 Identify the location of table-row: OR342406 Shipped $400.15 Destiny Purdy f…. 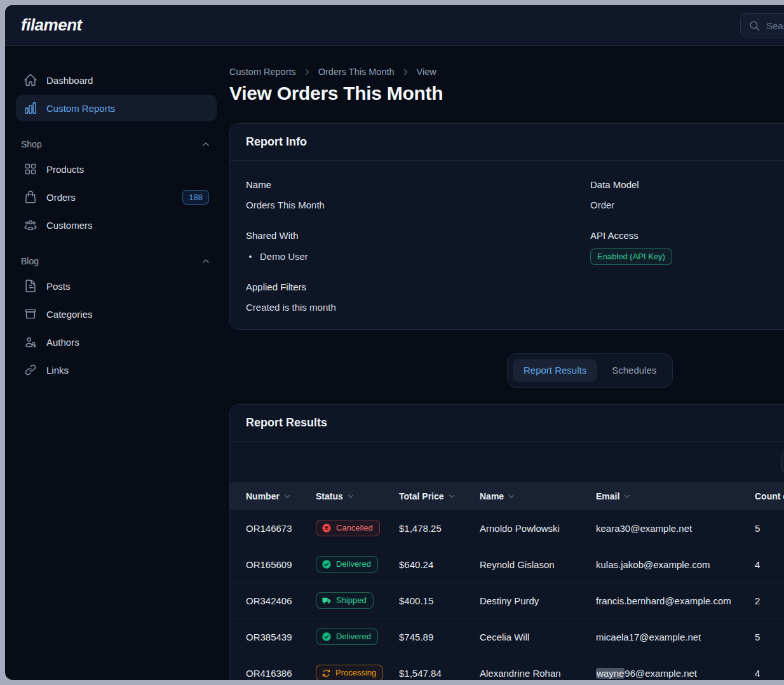
(507, 601).